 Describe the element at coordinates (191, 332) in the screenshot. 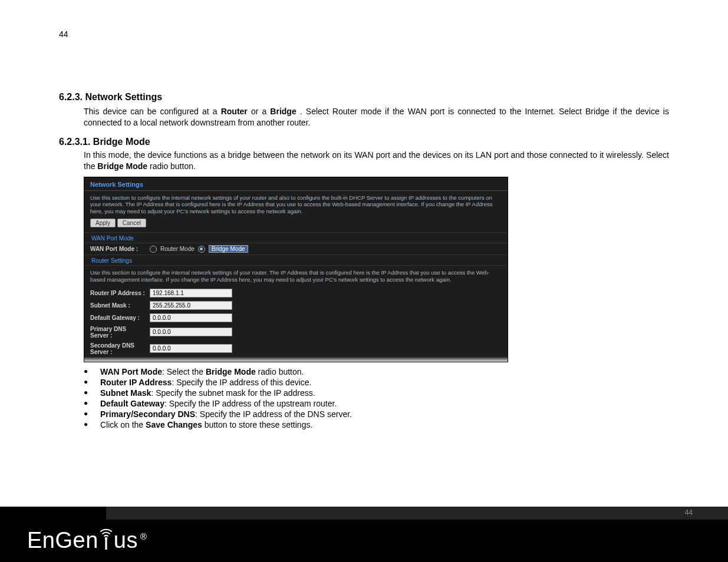

I see `primary-dns-input` at that location.